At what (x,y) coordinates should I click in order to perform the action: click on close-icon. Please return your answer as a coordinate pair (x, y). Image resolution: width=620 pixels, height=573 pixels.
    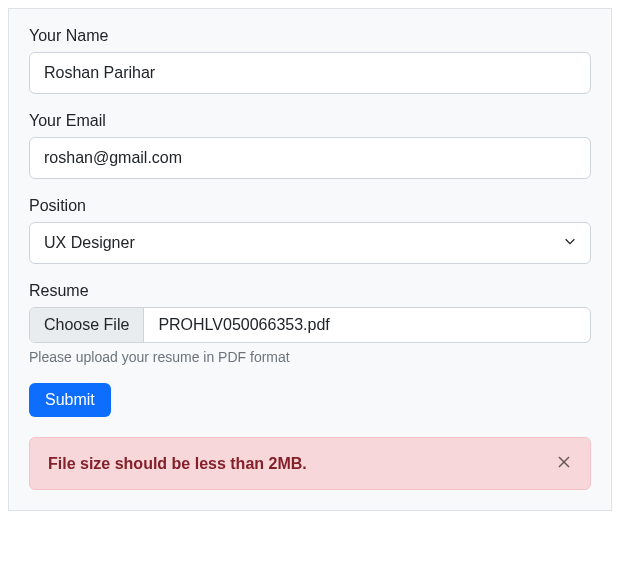
    Looking at the image, I should click on (564, 464).